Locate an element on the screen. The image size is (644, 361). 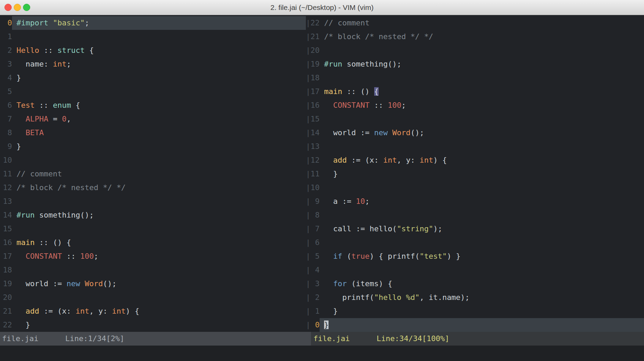
code-line: 8 BETA is located at coordinates (153, 133).